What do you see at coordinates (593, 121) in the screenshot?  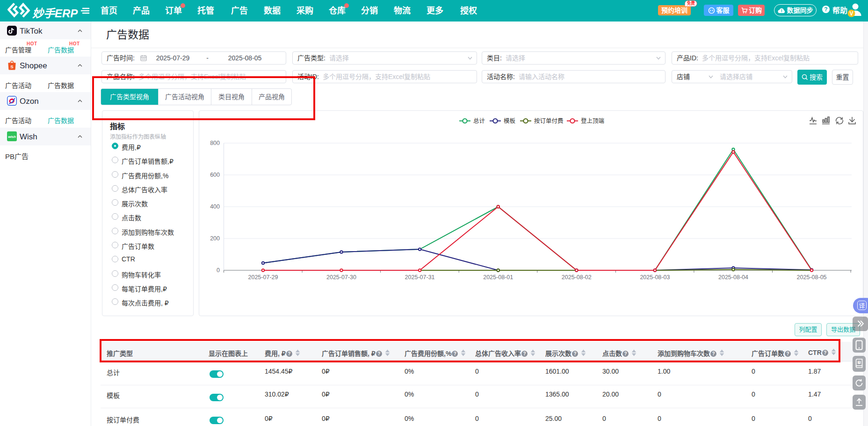 I see `svg-text: 登上顶端` at bounding box center [593, 121].